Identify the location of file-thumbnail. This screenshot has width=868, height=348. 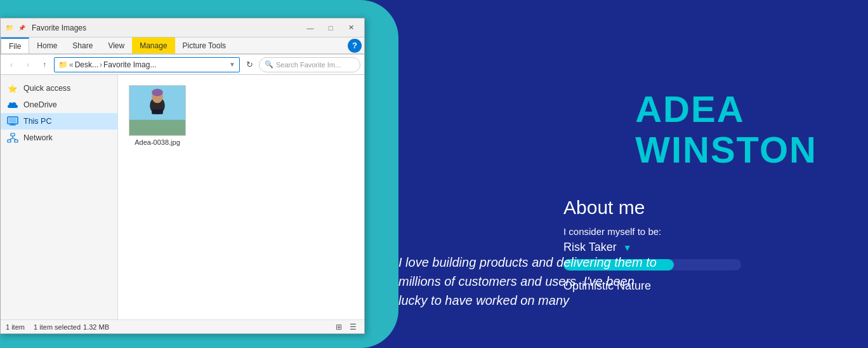
(157, 110).